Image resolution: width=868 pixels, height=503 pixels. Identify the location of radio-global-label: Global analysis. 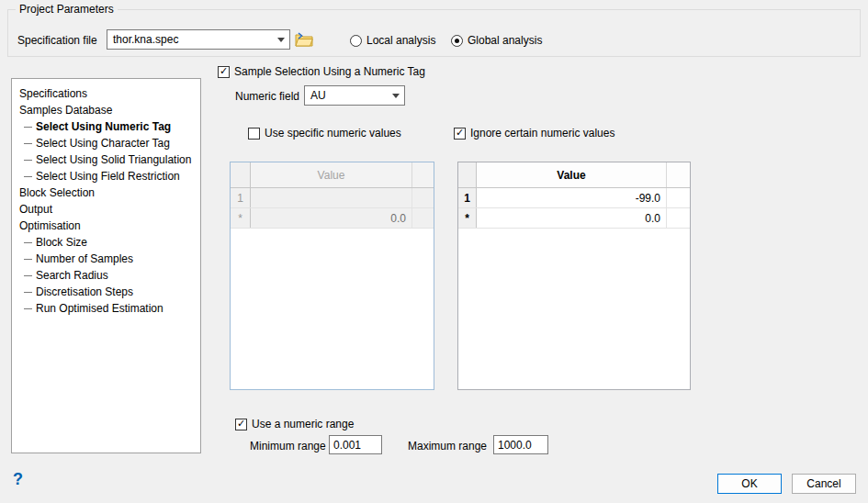
(505, 40).